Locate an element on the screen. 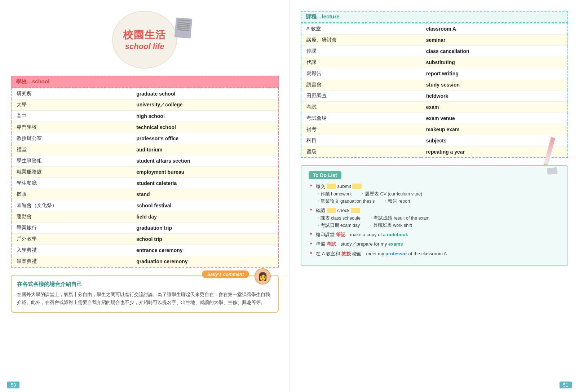  school-row-chinese: 園遊會（文化祭） is located at coordinates (71, 206).